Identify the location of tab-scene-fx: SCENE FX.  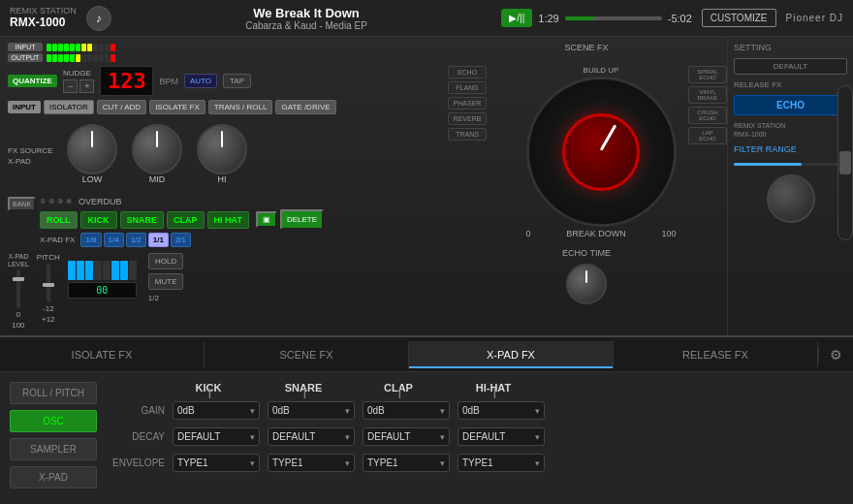
(306, 355).